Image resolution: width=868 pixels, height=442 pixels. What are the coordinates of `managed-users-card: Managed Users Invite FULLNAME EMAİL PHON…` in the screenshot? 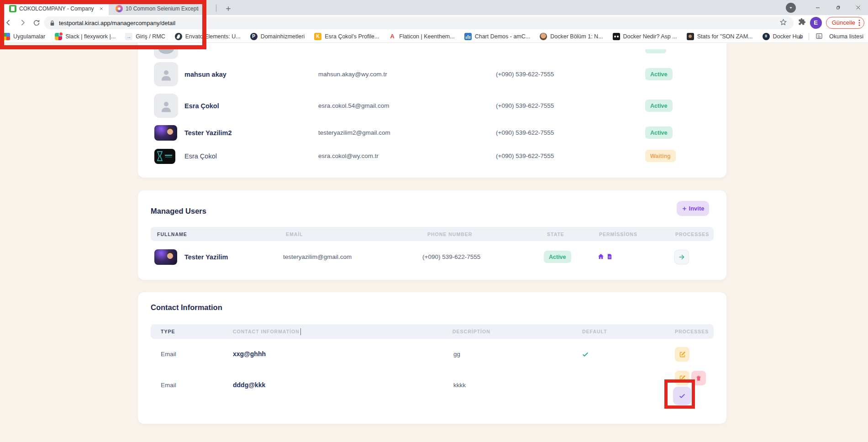 It's located at (432, 235).